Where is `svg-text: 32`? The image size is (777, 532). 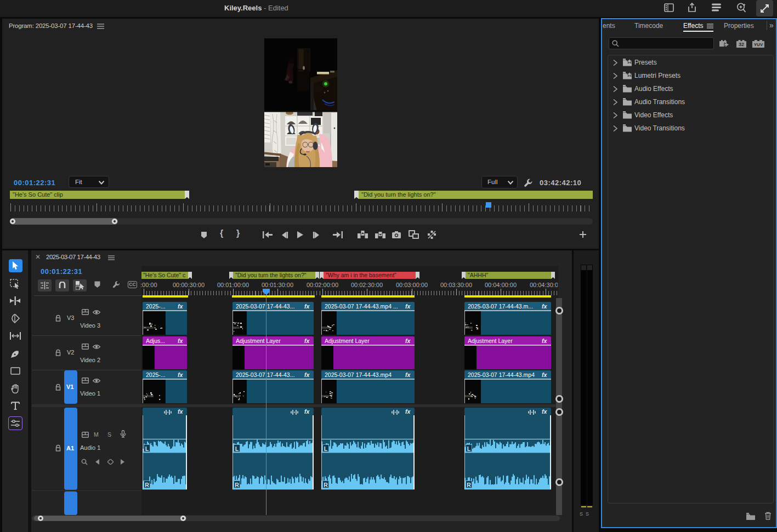
svg-text: 32 is located at coordinates (741, 44).